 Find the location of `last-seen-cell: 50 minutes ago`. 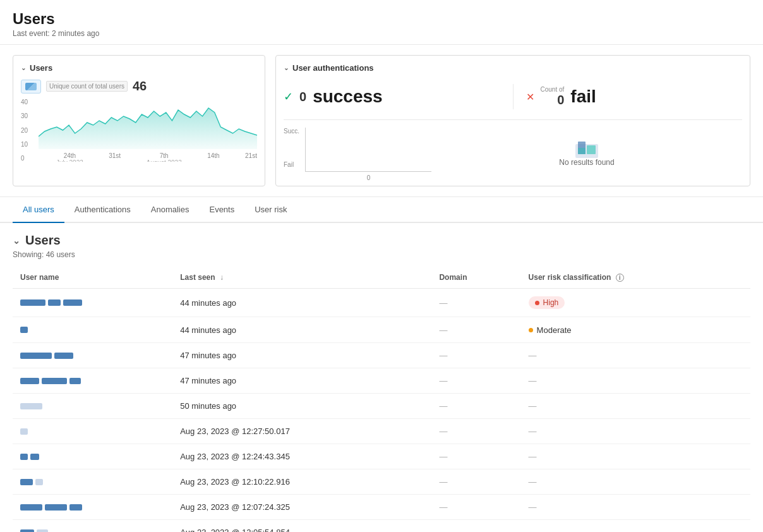

last-seen-cell: 50 minutes ago is located at coordinates (302, 406).